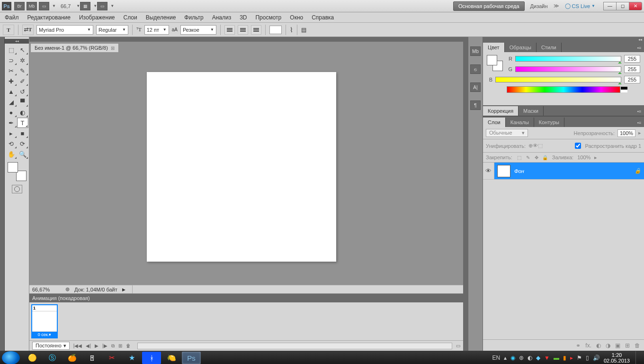  I want to click on align-center-button, so click(243, 30).